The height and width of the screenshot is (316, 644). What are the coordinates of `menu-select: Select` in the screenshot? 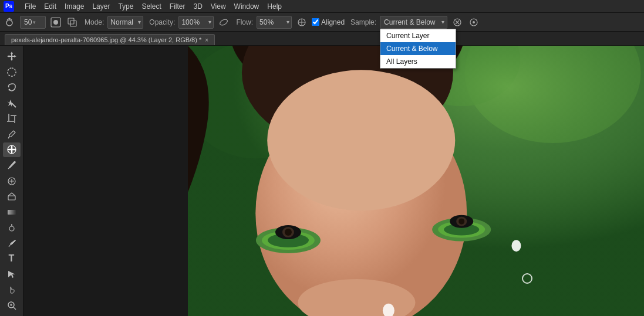 It's located at (151, 6).